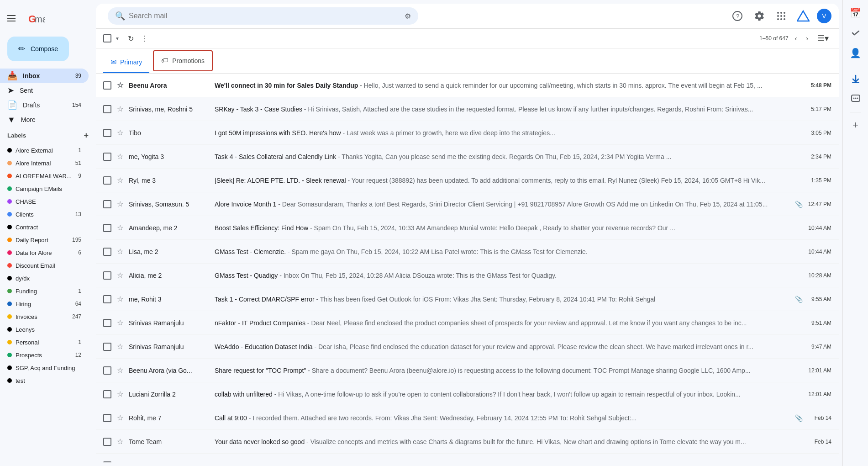  Describe the element at coordinates (824, 16) in the screenshot. I see `user-avatar: V` at that location.